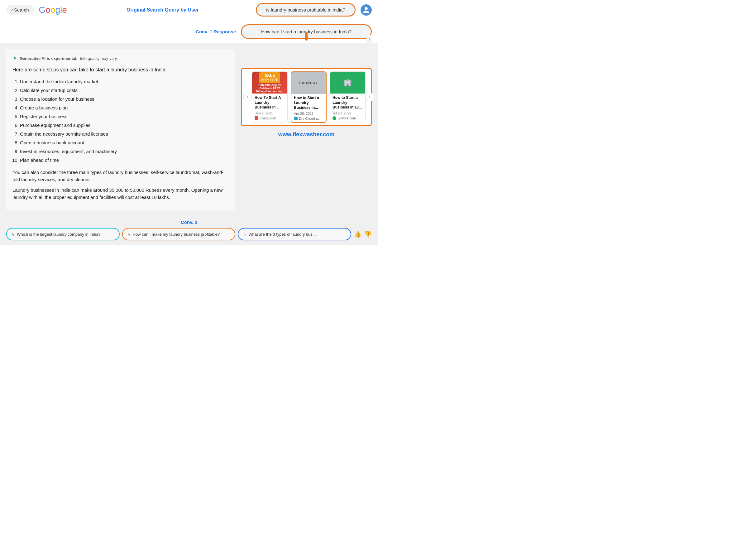  What do you see at coordinates (59, 234) in the screenshot?
I see `conv2-button-1-label: Which is the largest laundry company in …` at bounding box center [59, 234].